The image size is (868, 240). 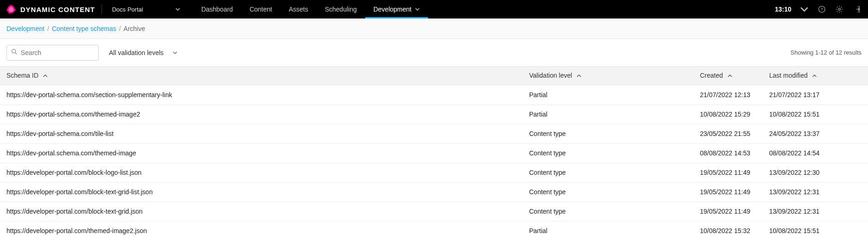 What do you see at coordinates (261, 76) in the screenshot?
I see `col-schema-id: Schema ID` at bounding box center [261, 76].